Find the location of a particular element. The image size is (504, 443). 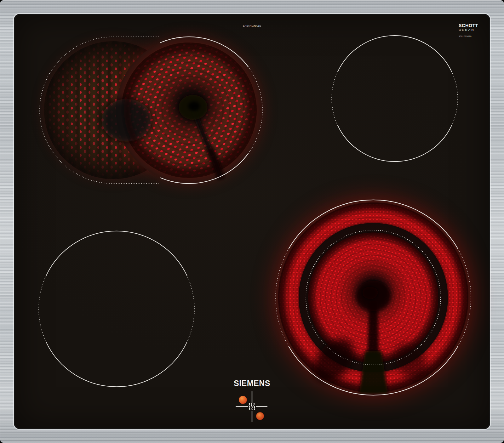

brand-logo: SIEMENS is located at coordinates (252, 383).